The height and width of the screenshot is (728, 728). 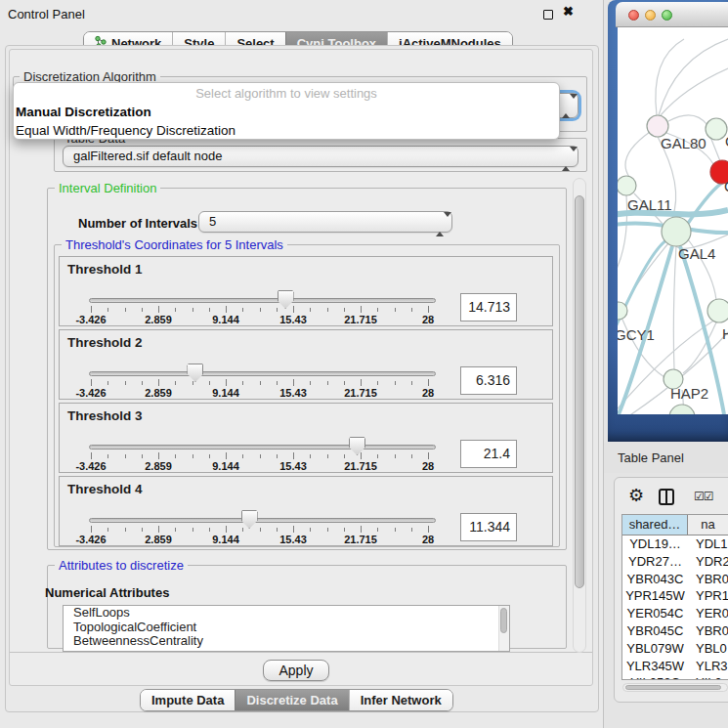 What do you see at coordinates (138, 223) in the screenshot?
I see `number-of-intervals-label: Number of Intervals` at bounding box center [138, 223].